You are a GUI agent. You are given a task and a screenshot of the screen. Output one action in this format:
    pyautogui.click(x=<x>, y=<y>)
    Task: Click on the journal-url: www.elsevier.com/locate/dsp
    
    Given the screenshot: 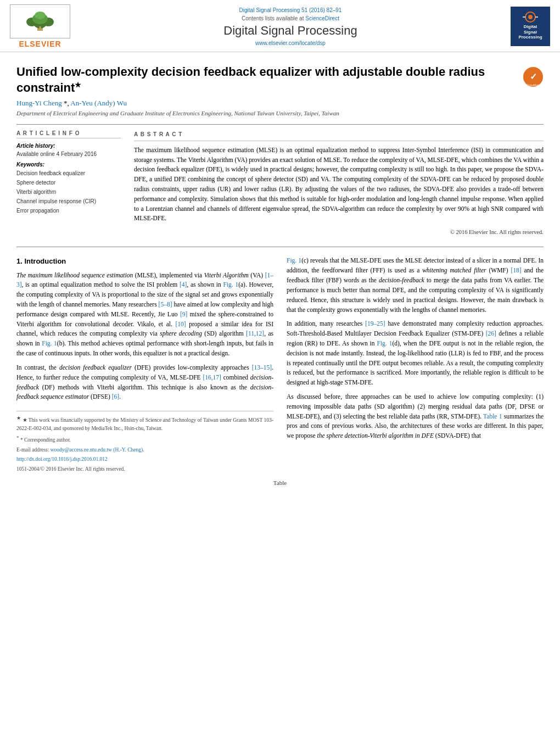 What is the action you would take?
    pyautogui.click(x=290, y=43)
    